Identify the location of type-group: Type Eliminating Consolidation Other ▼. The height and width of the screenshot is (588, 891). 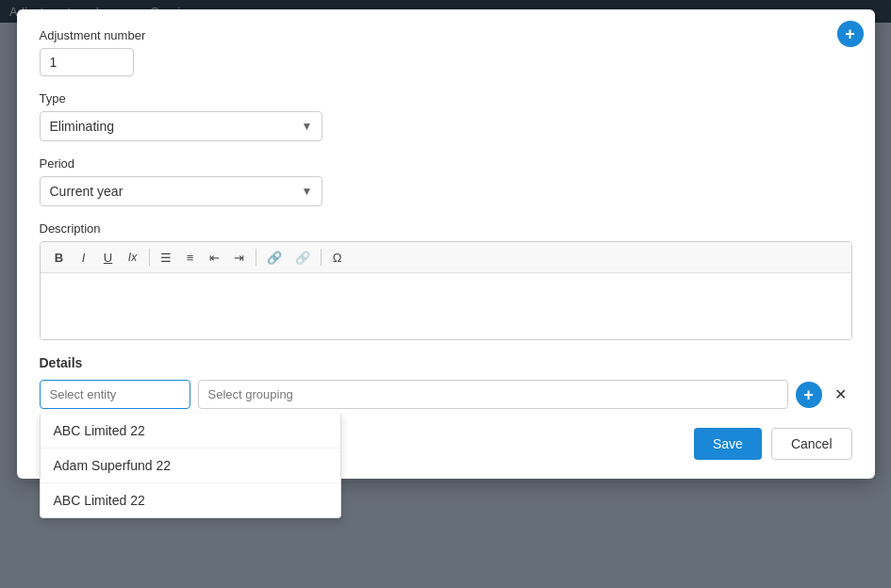
(446, 117).